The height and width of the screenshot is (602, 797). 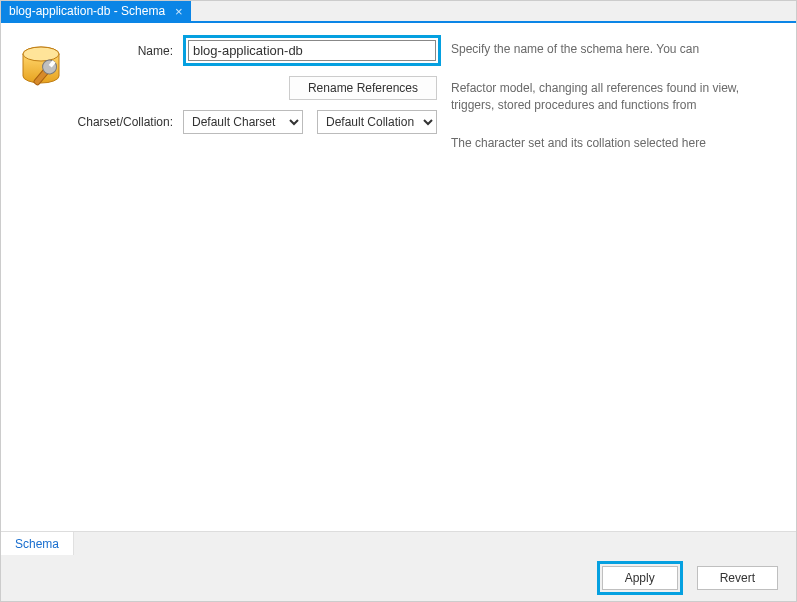 What do you see at coordinates (640, 578) in the screenshot?
I see `apply-button: Apply` at bounding box center [640, 578].